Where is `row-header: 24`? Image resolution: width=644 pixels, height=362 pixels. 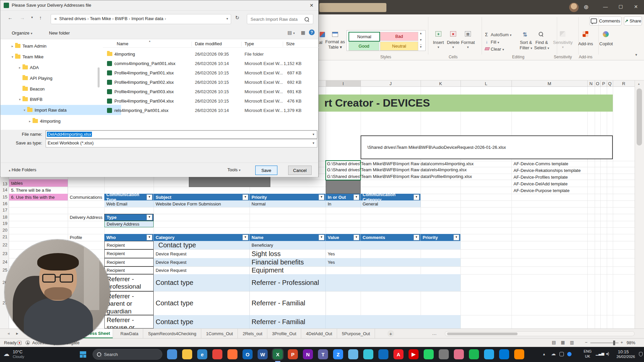 row-header: 24 is located at coordinates (5, 262).